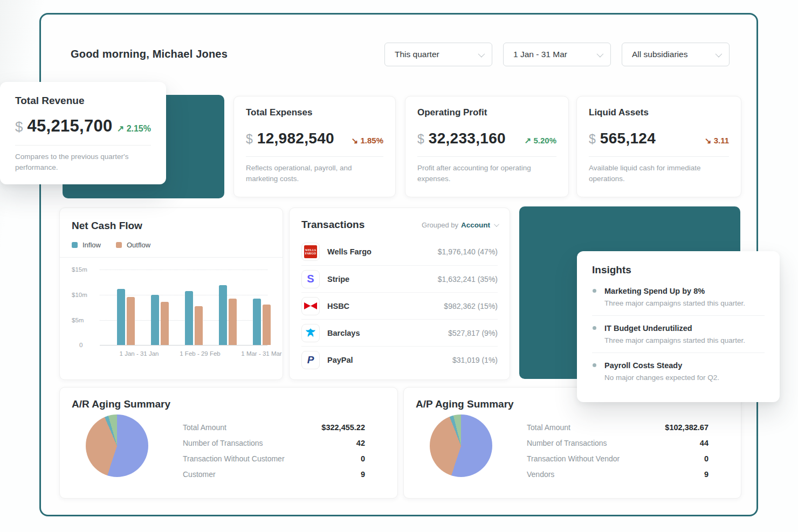  I want to click on insight-item: Marketing Spend Up by 8% Three major cam…, so click(678, 297).